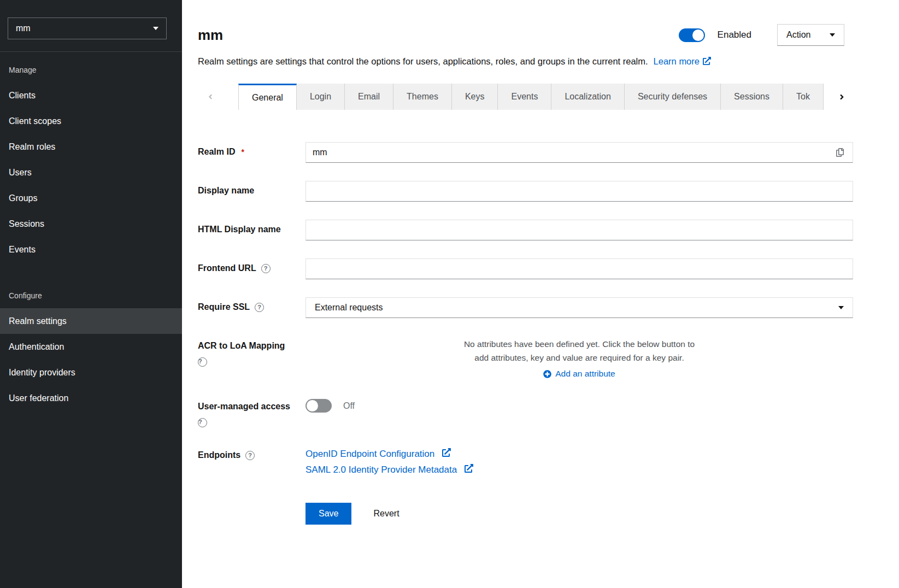  I want to click on plus-circle-icon, so click(548, 374).